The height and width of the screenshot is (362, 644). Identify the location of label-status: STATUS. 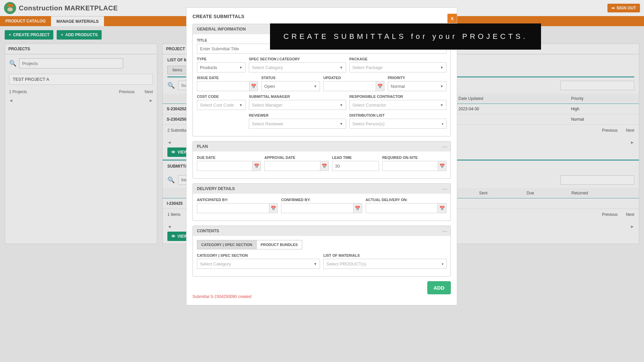
(290, 78).